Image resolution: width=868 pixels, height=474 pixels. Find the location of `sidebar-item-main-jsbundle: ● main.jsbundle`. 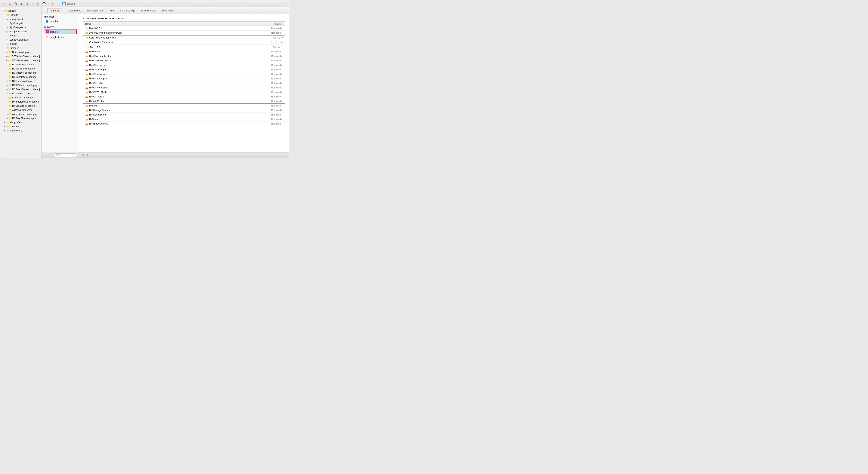

sidebar-item-main-jsbundle: ● main.jsbundle is located at coordinates (21, 19).